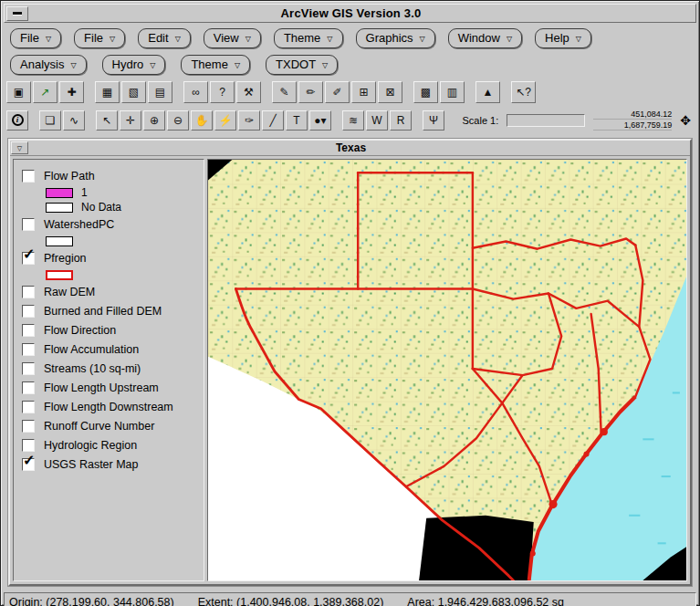  Describe the element at coordinates (28, 258) in the screenshot. I see `pfregion-checkbox: ✓` at that location.